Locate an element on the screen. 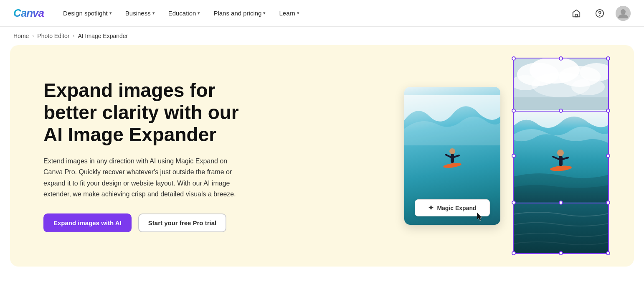  navbar: Canva Design spotlight ▾ Business ▾ Educ… is located at coordinates (322, 13).